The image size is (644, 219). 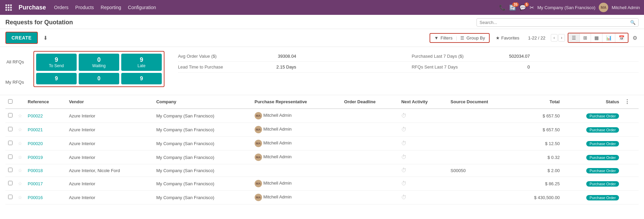 What do you see at coordinates (507, 38) in the screenshot?
I see `favorites-button: ★ Favorites` at bounding box center [507, 38].